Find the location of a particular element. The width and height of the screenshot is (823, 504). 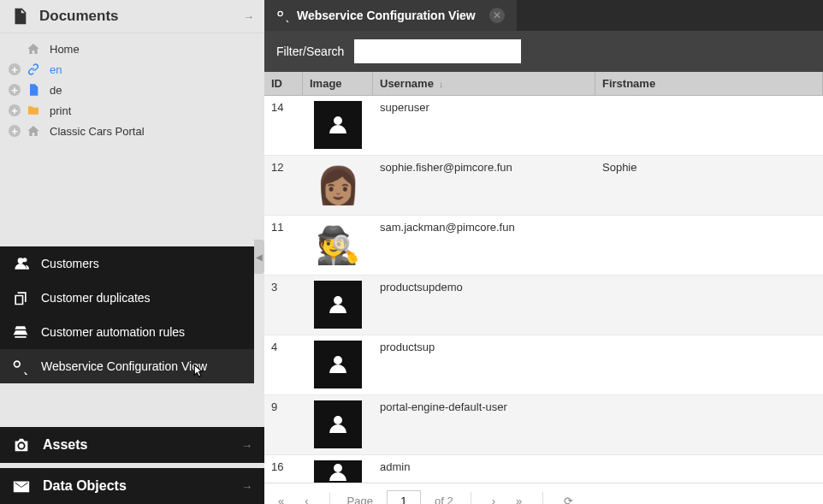

page-input is located at coordinates (404, 497).